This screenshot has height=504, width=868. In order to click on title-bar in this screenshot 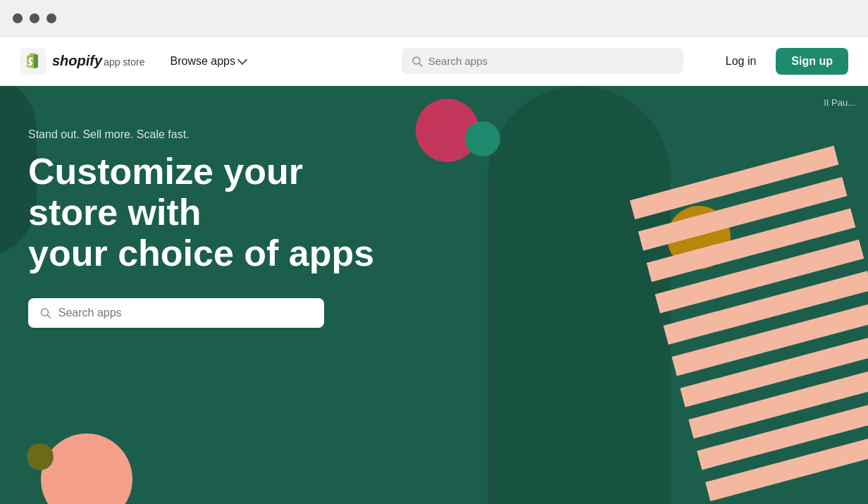, I will do `click(434, 18)`.